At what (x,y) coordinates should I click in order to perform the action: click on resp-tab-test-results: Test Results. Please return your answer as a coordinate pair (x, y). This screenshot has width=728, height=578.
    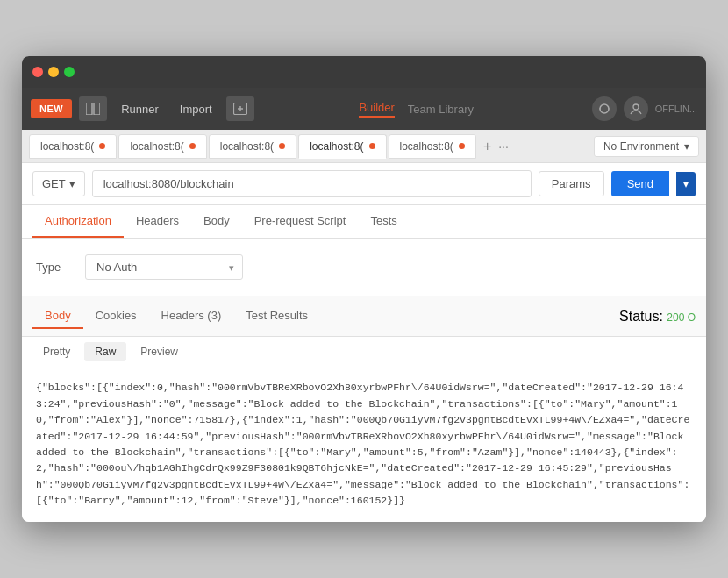
    Looking at the image, I should click on (277, 316).